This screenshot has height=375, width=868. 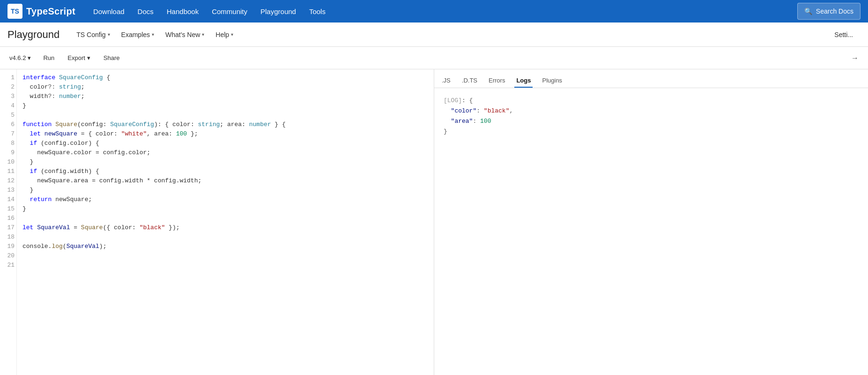 What do you see at coordinates (446, 81) in the screenshot?
I see `tab-js: .JS` at bounding box center [446, 81].